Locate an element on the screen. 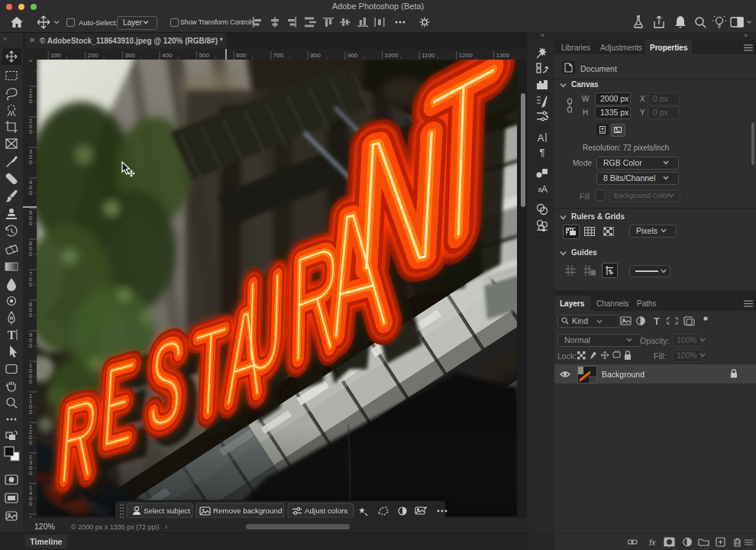  svg-text: Select subject is located at coordinates (166, 510).